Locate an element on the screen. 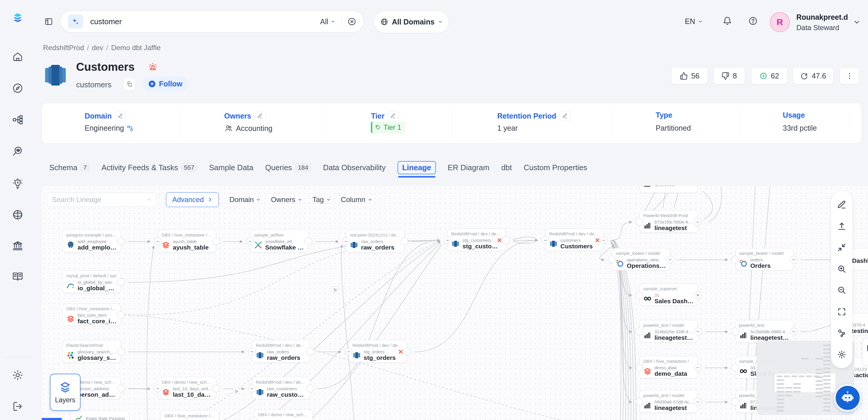  collapse-view-icon is located at coordinates (842, 247).